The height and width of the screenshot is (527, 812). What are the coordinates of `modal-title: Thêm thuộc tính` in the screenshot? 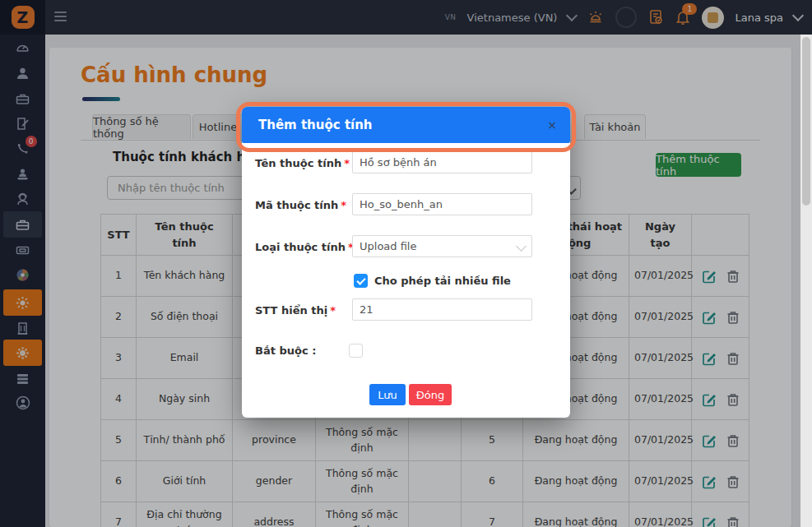 It's located at (316, 125).